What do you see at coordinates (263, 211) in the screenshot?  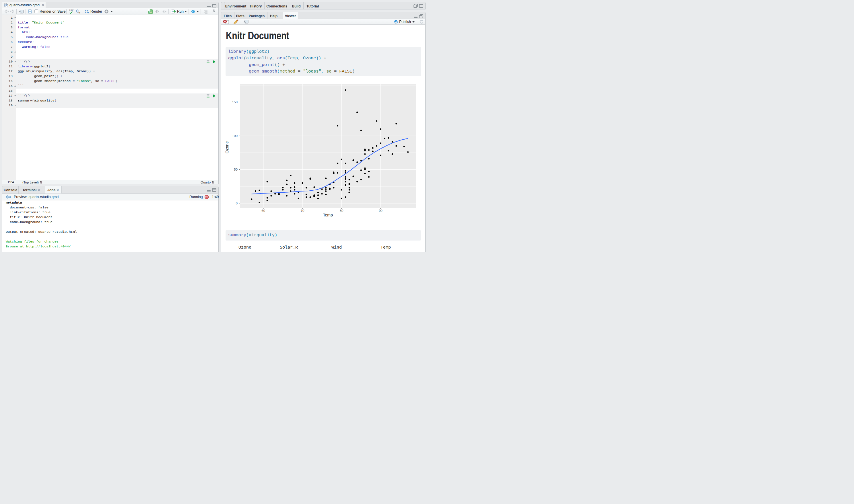 I see `svg-text: 60` at bounding box center [263, 211].